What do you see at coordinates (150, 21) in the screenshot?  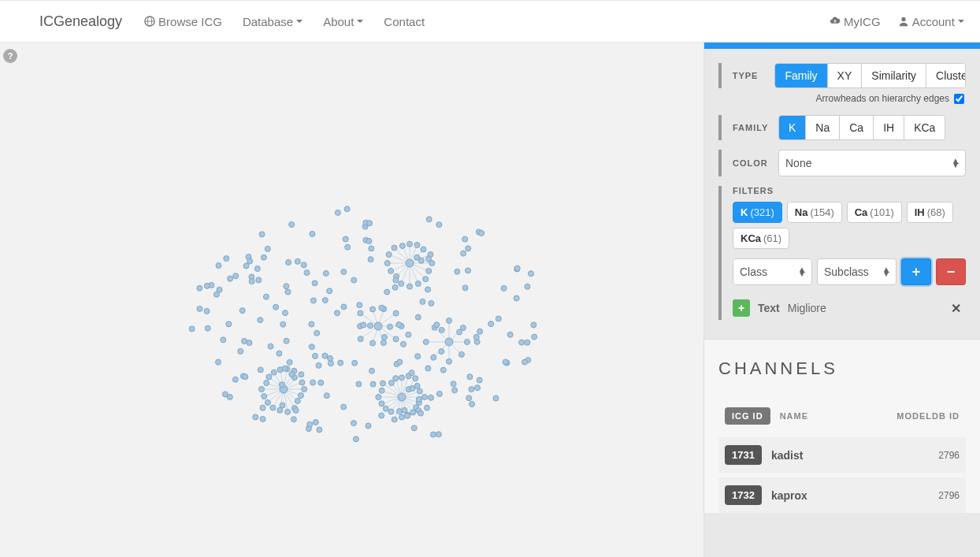 I see `globe-icon` at bounding box center [150, 21].